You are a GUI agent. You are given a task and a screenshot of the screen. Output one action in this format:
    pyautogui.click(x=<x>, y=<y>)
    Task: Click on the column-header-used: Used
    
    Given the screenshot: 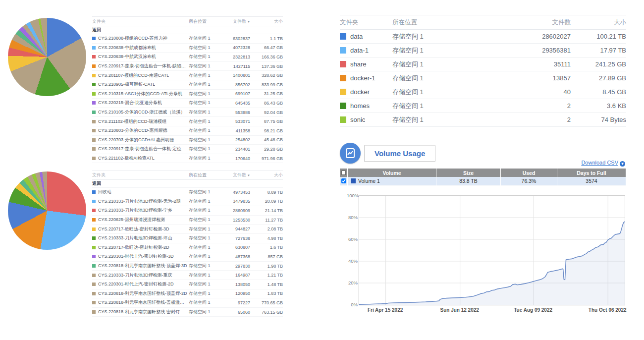 What is the action you would take?
    pyautogui.click(x=529, y=172)
    